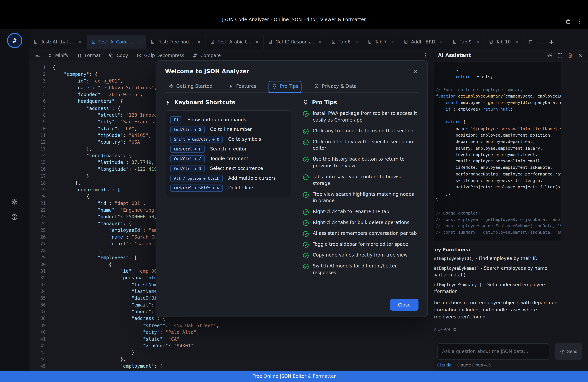 The height and width of the screenshot is (382, 588). I want to click on browser-menu-icon, so click(579, 22).